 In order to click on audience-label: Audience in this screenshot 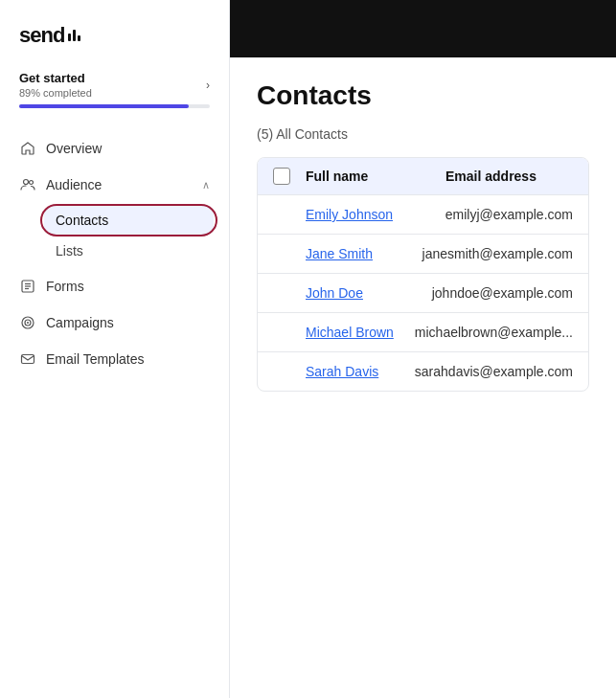, I will do `click(119, 185)`.